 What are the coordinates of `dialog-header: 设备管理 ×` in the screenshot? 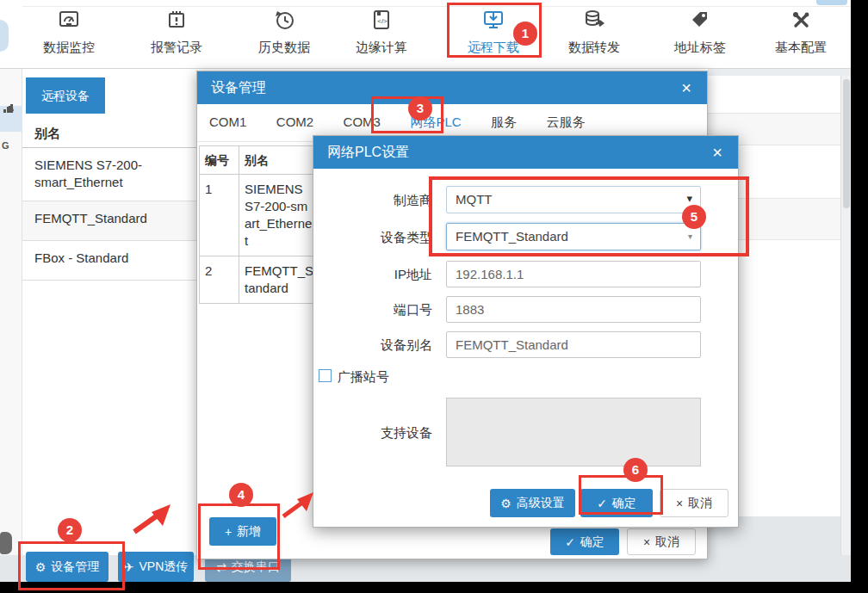 It's located at (452, 88).